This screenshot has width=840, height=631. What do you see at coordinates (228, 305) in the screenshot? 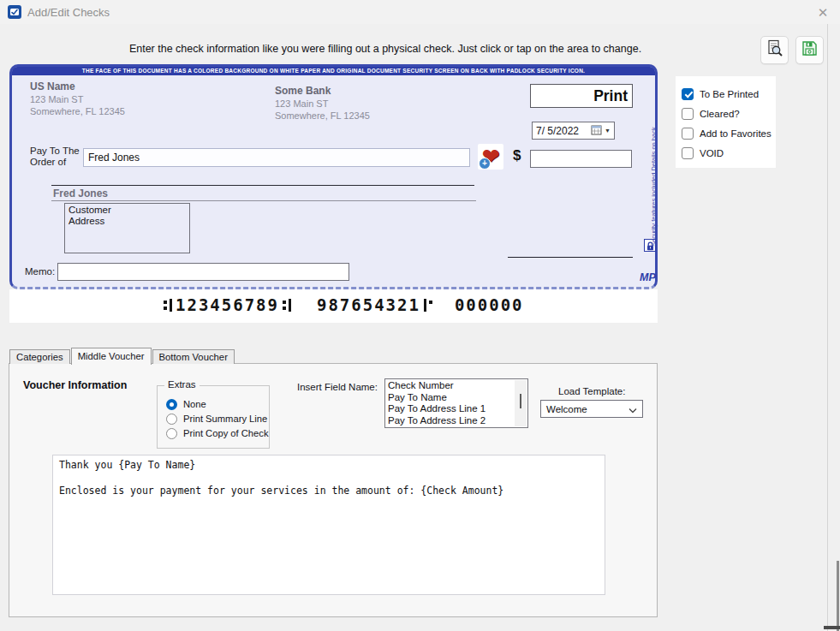
I see `micr-routing-number: 123456789` at bounding box center [228, 305].